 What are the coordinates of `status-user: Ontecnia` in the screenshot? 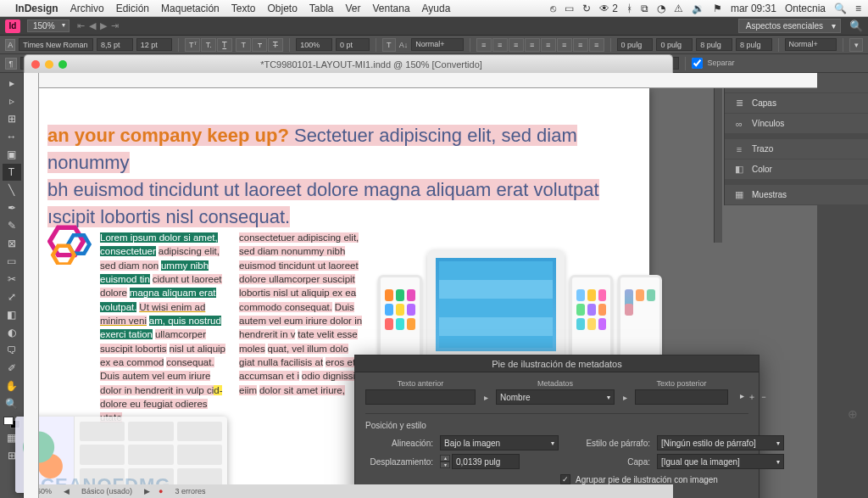 It's located at (805, 8).